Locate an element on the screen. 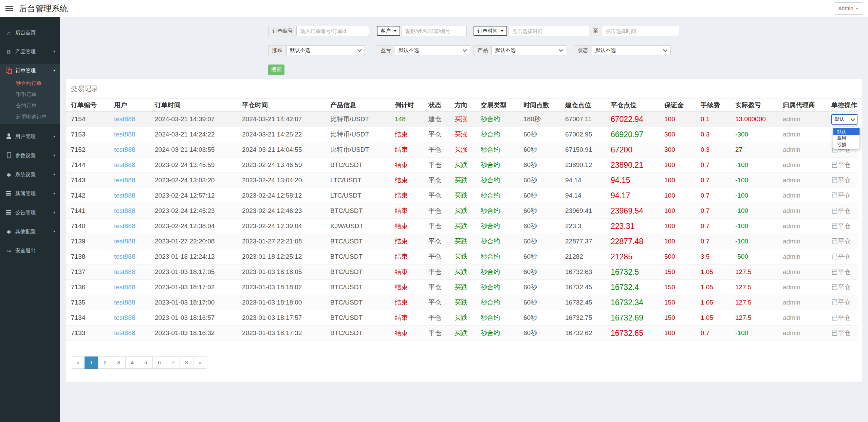 This screenshot has height=422, width=868. col-header-order-time: 订单时间 is located at coordinates (196, 105).